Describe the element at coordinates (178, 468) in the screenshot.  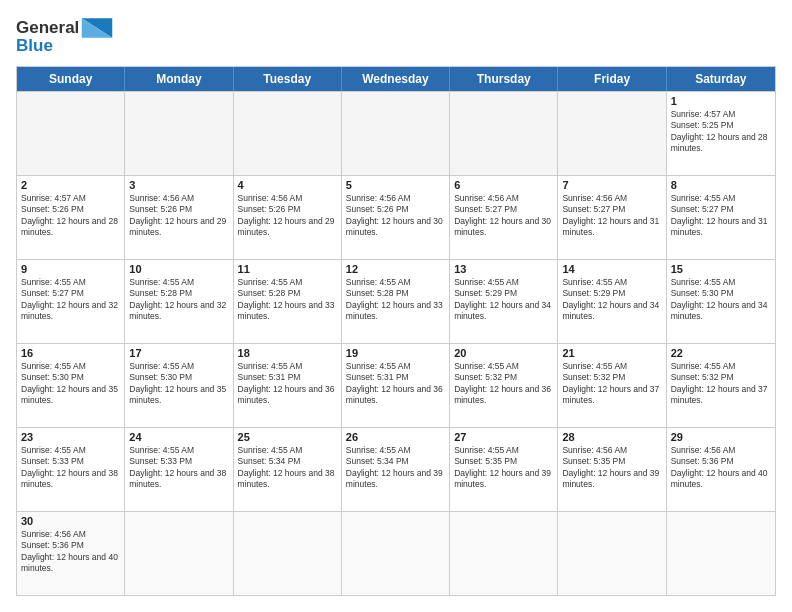
I see `cell-info: Sunrise: 4:55 AMSunset: 5:33 PMDaylight:…` at that location.